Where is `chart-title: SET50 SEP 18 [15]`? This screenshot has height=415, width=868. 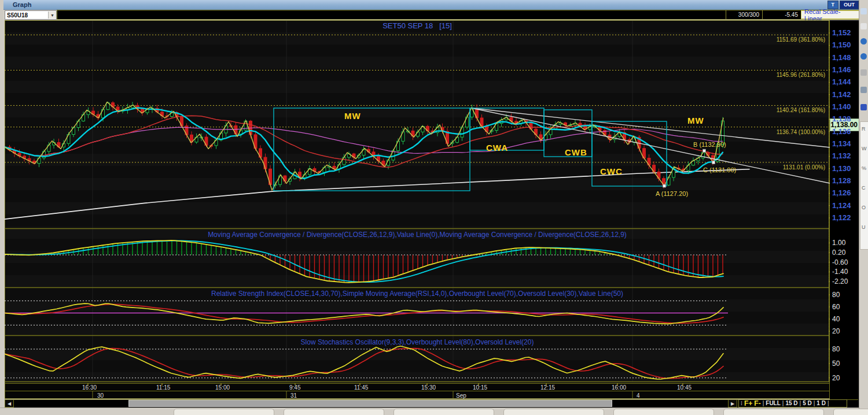
chart-title: SET50 SEP 18 [15] is located at coordinates (417, 25).